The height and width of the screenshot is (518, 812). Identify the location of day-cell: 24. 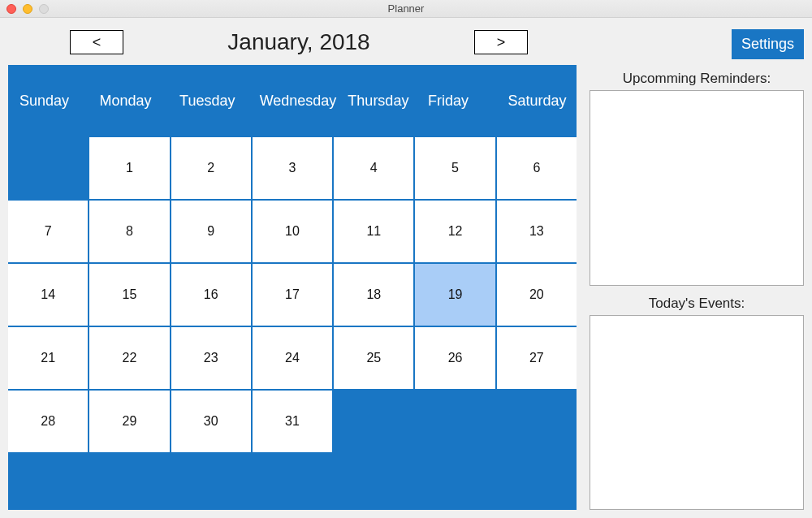
(292, 358).